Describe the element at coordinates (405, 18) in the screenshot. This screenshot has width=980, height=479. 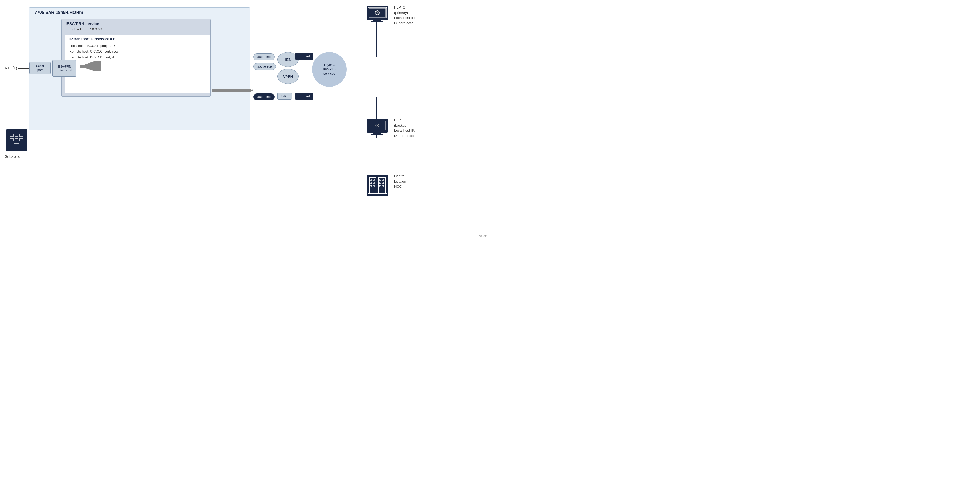
I see `fep-c-line3: Local host IP:` at that location.